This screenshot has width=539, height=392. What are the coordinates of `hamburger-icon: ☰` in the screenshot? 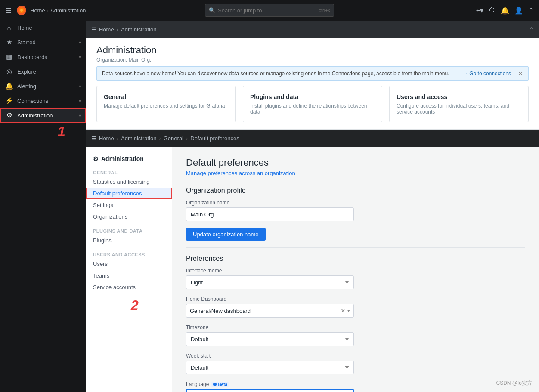 It's located at (8, 10).